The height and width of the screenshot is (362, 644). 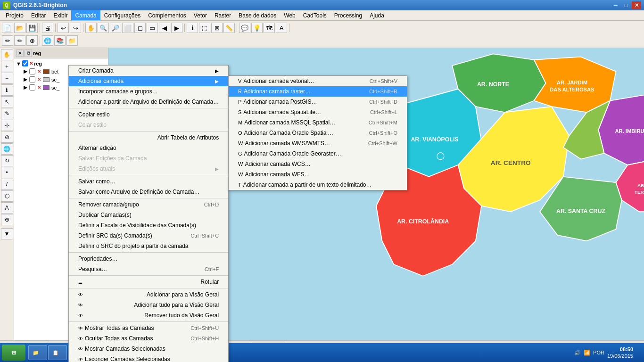 I want to click on zoom-selection-btn: ▭, so click(x=152, y=28).